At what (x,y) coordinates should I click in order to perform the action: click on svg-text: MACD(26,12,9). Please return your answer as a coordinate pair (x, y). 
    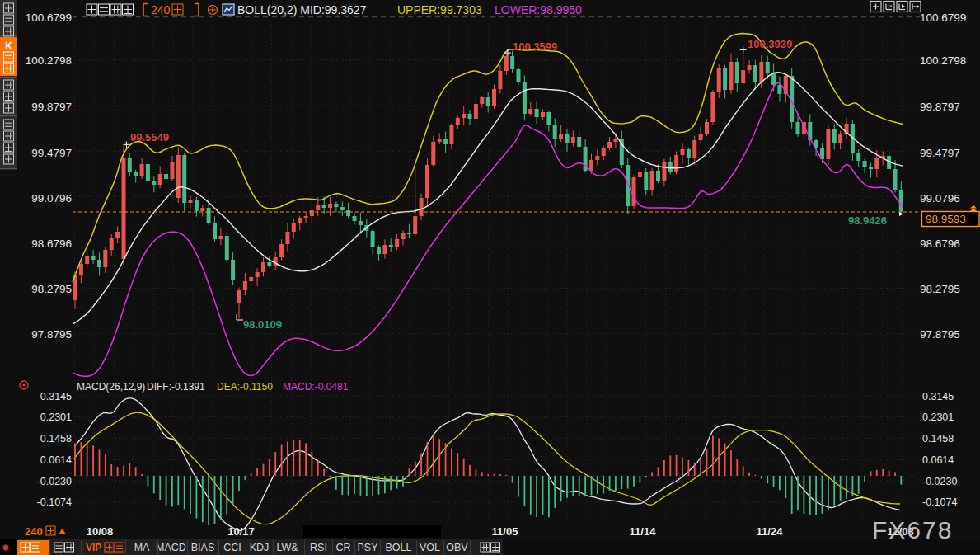
    Looking at the image, I should click on (110, 387).